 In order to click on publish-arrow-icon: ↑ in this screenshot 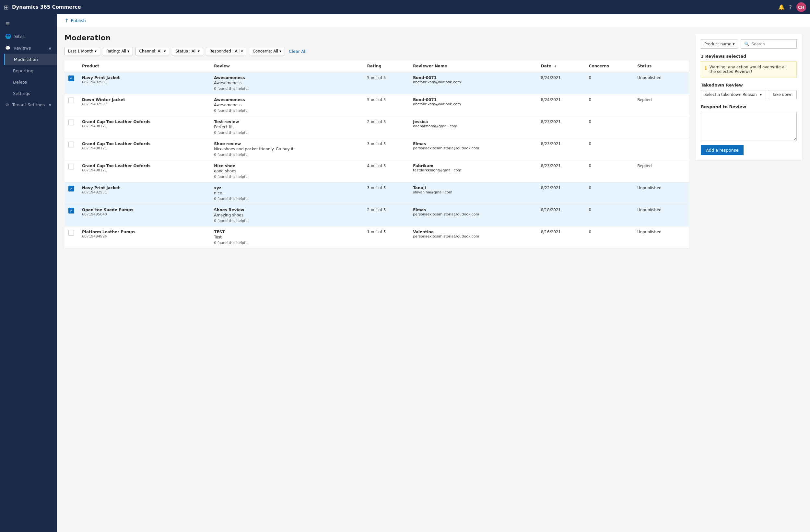, I will do `click(67, 20)`.